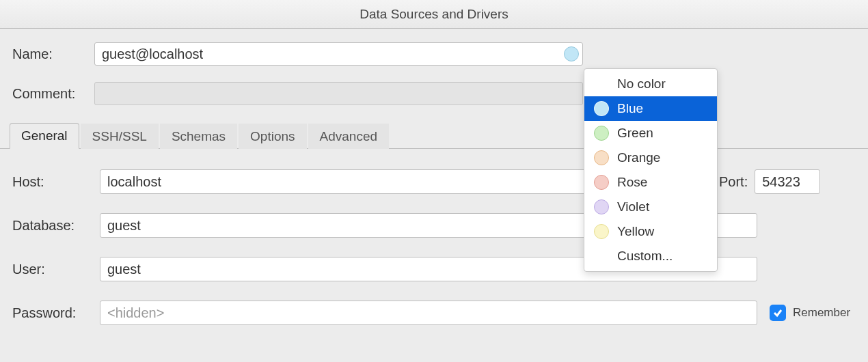 The width and height of the screenshot is (868, 362). I want to click on color-item-label: Custom..., so click(662, 256).